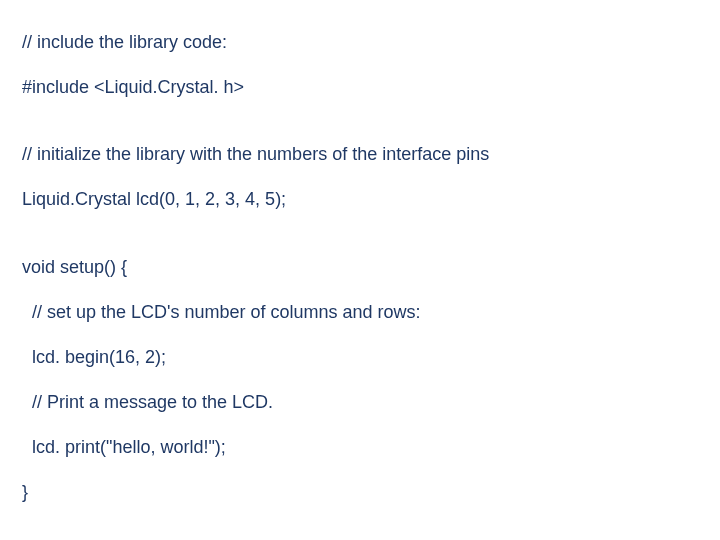 This screenshot has width=720, height=540. What do you see at coordinates (360, 268) in the screenshot?
I see `code-line: void setup() {` at bounding box center [360, 268].